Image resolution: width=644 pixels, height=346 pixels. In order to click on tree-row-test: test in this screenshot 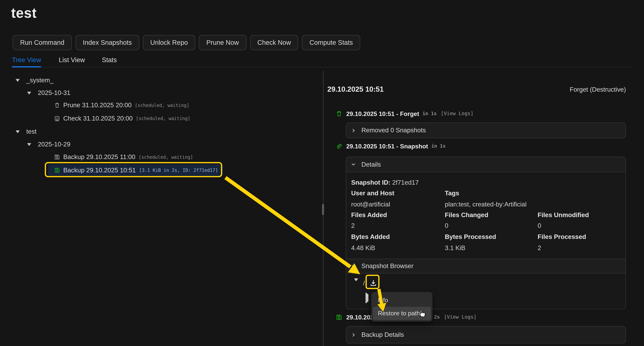, I will do `click(164, 132)`.